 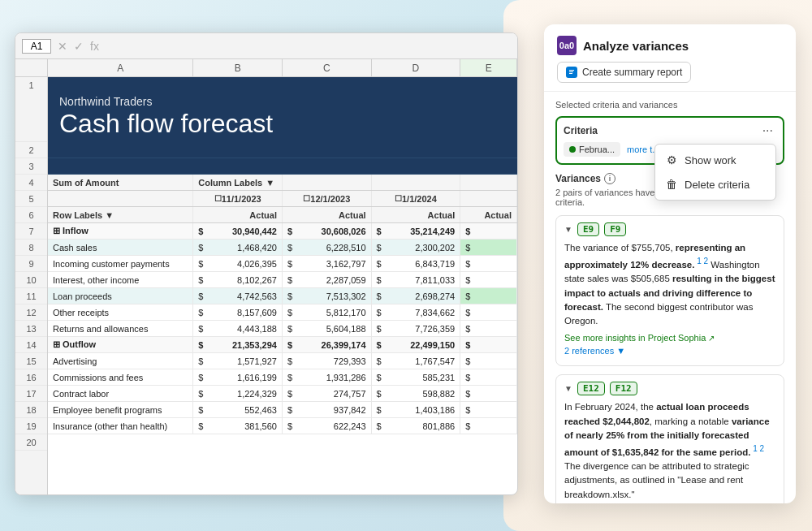 What do you see at coordinates (670, 291) in the screenshot?
I see `variance-item-1: ▼ E9 F9 The variance of $755,705, repres…` at bounding box center [670, 291].